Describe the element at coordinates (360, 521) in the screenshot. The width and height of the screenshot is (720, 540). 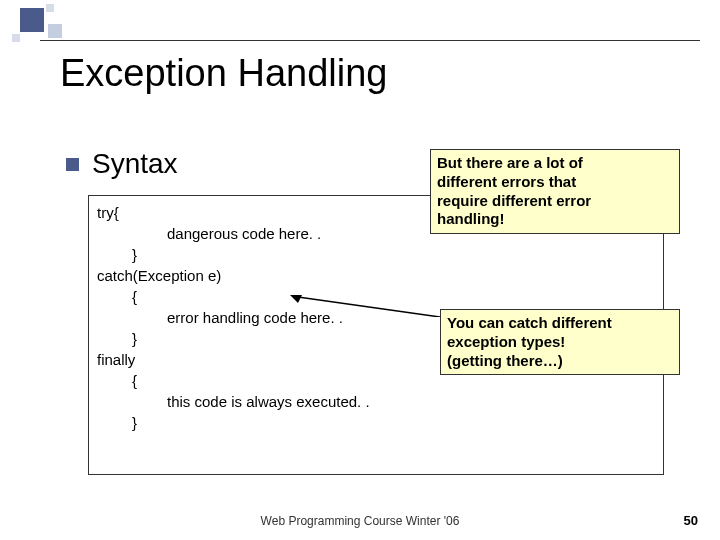
I see `footer-text: Web Programming Course Winter '06` at that location.